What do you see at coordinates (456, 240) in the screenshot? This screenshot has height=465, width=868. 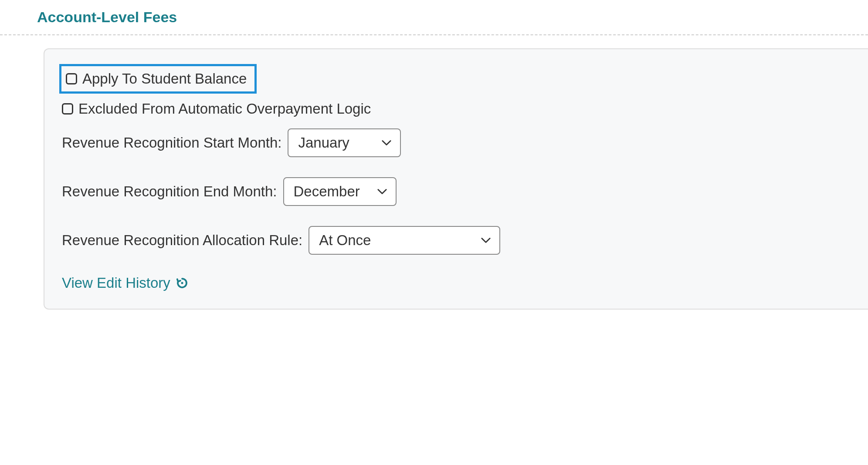 I see `revenue-allocation-rule-row: Revenue Recognition Allocation Rule: At …` at bounding box center [456, 240].